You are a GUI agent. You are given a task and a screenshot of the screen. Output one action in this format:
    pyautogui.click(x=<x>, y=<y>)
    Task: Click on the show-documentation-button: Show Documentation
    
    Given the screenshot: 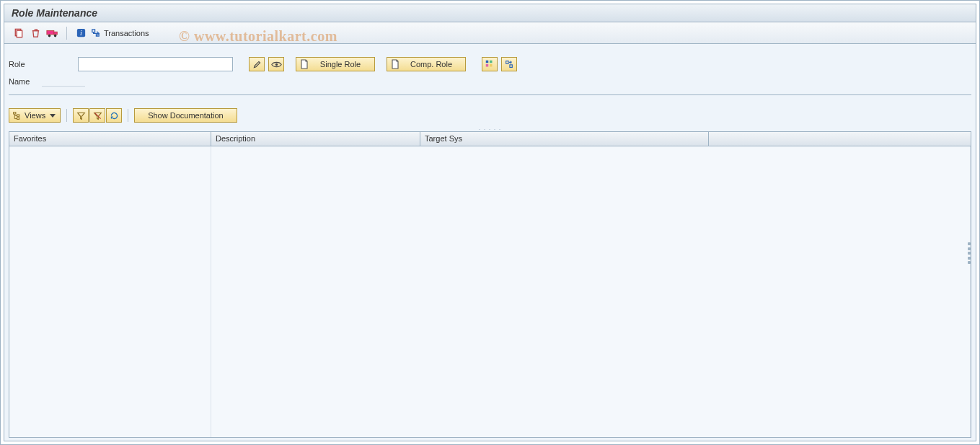 What is the action you would take?
    pyautogui.click(x=186, y=115)
    